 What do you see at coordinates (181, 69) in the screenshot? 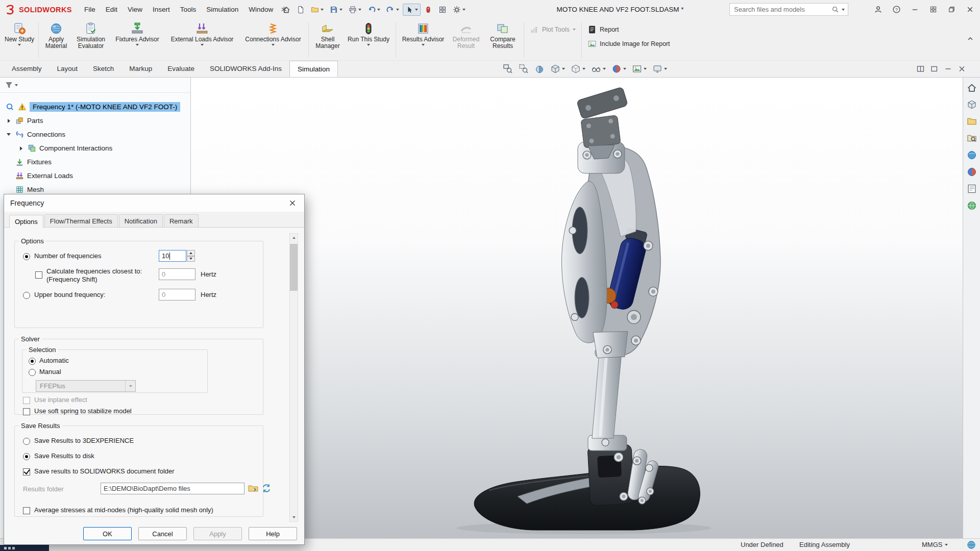
I see `tab-evaluate: Evaluate` at bounding box center [181, 69].